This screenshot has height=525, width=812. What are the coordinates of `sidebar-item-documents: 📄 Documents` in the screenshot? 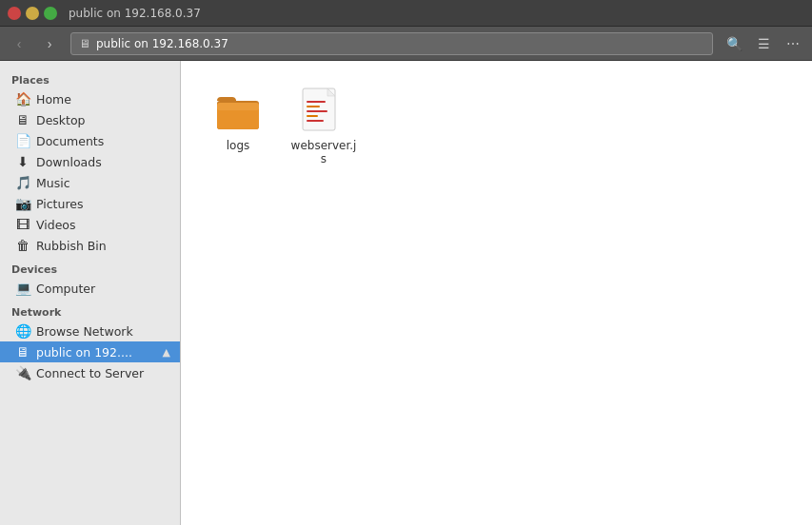 It's located at (89, 141).